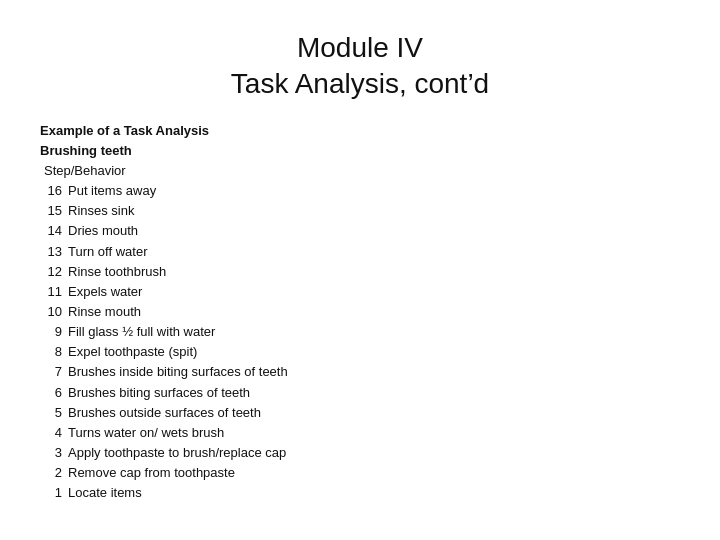 This screenshot has height=540, width=720. What do you see at coordinates (108, 252) in the screenshot?
I see `step-text: Turn off water` at bounding box center [108, 252].